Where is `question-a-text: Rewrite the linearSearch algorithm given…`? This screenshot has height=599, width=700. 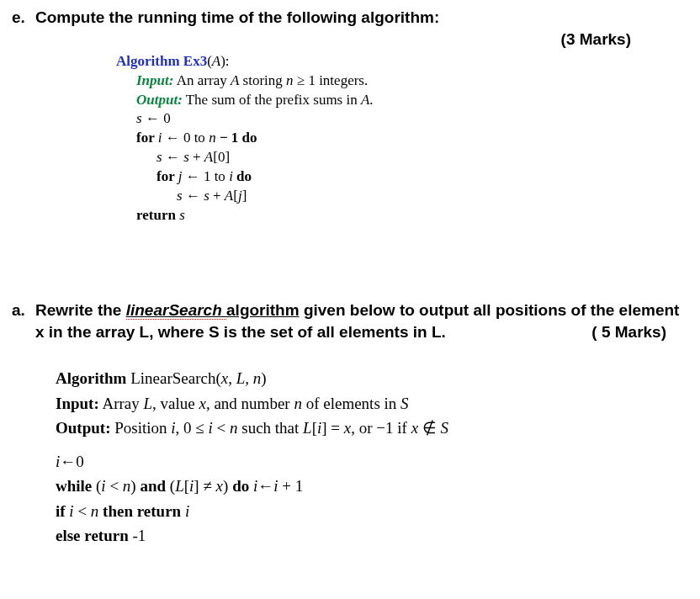 question-a-text: Rewrite the linearSearch algorithm given… is located at coordinates (358, 321).